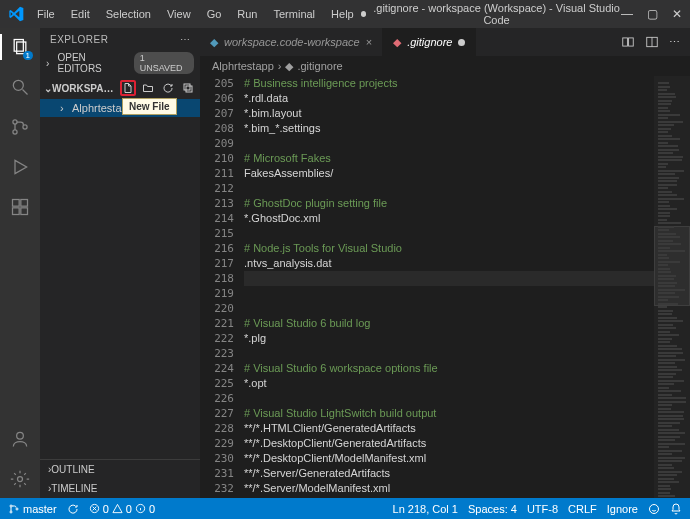  Describe the element at coordinates (222, 287) in the screenshot. I see `line-gutter: 205 206 207 208 209 210 211 212 213 214 …` at that location.